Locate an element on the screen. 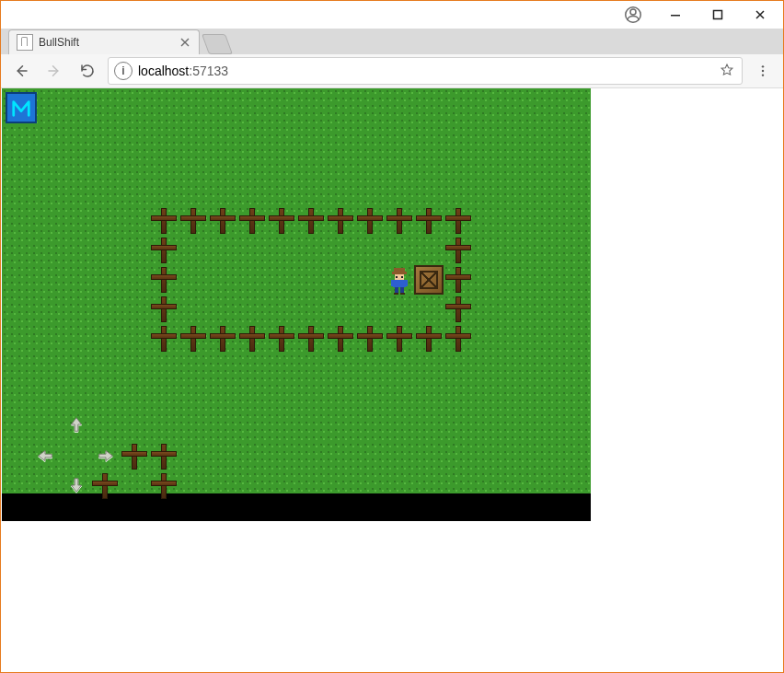 The image size is (784, 673). browser-menu-button is located at coordinates (763, 71).